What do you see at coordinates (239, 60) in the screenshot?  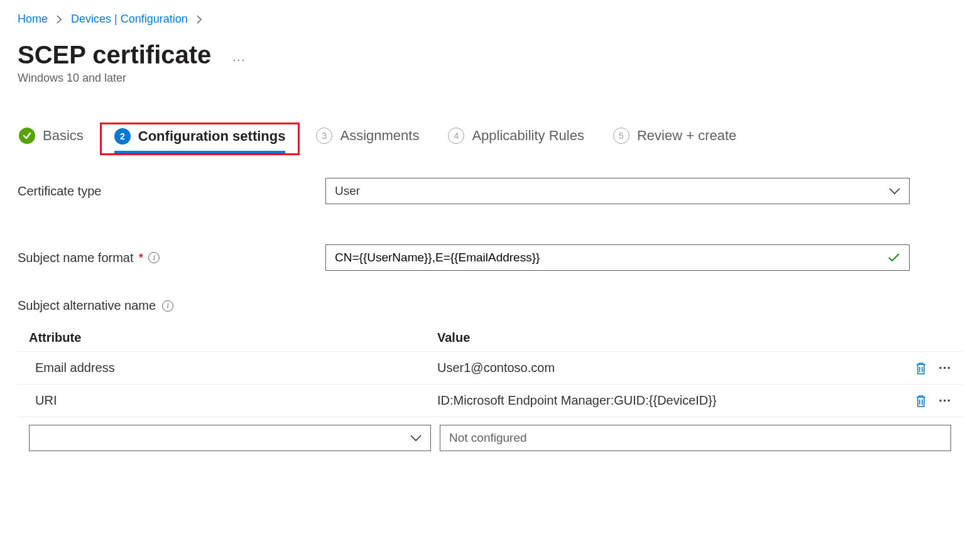 I see `more-actions-button: ···` at bounding box center [239, 60].